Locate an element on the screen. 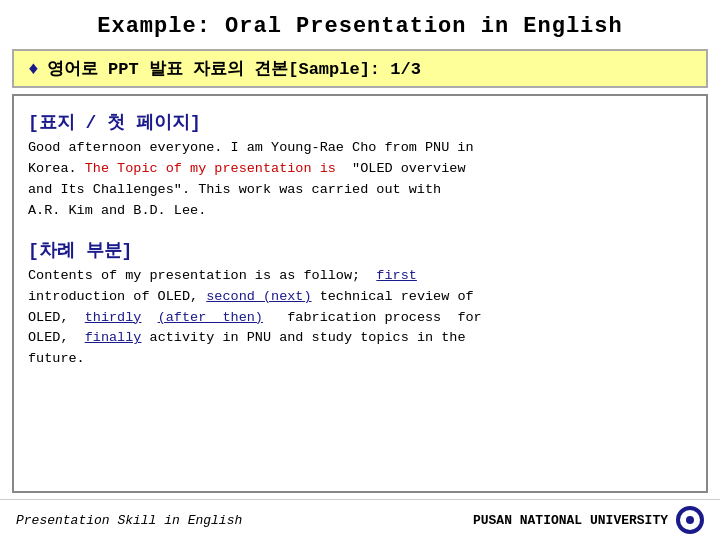  footer-right-text: PUSAN NATIONAL UNIVERSITY is located at coordinates (570, 520).